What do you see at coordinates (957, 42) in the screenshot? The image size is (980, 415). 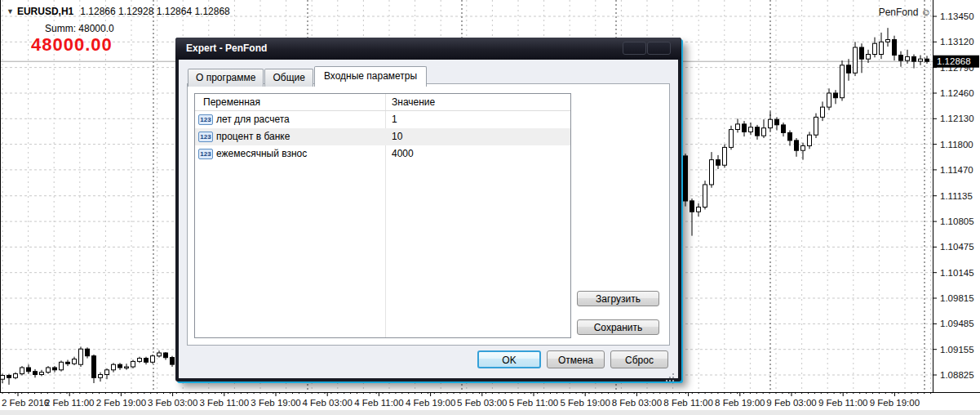 I see `price-axis-label: 1.13120` at bounding box center [957, 42].